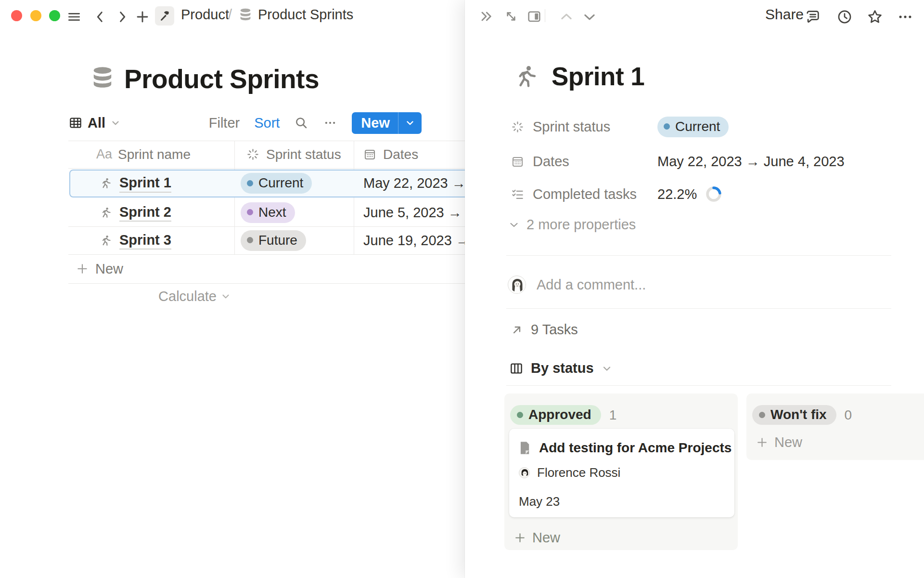  Describe the element at coordinates (16, 15) in the screenshot. I see `close-window-button` at that location.